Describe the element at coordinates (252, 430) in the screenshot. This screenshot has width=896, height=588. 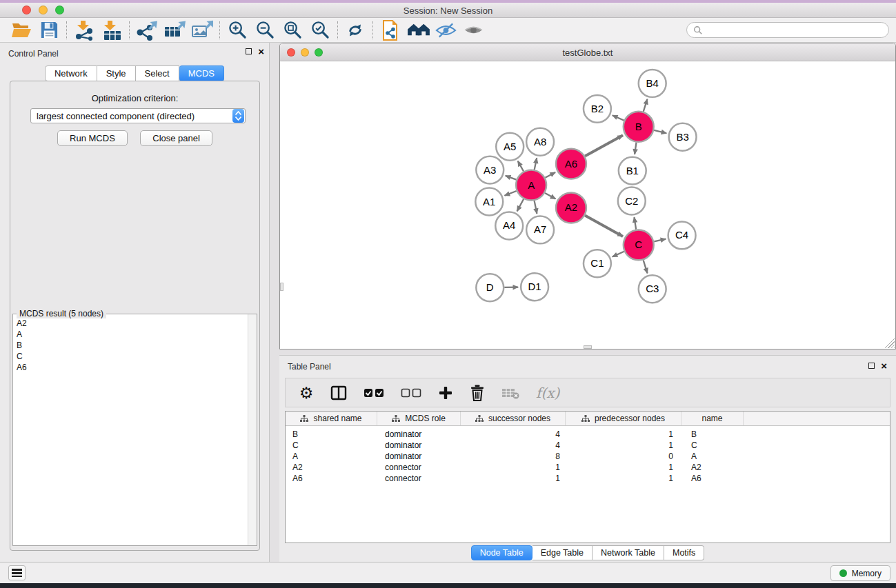
I see `mcds-result-scrollbar` at that location.